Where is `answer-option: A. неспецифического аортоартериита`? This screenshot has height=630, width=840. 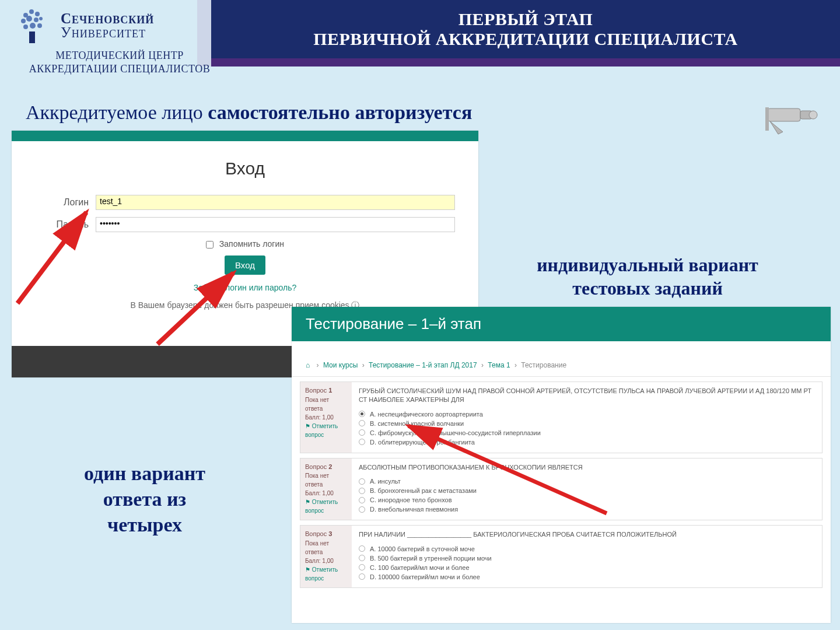 answer-option: A. неспецифического аортоартериита is located at coordinates (587, 414).